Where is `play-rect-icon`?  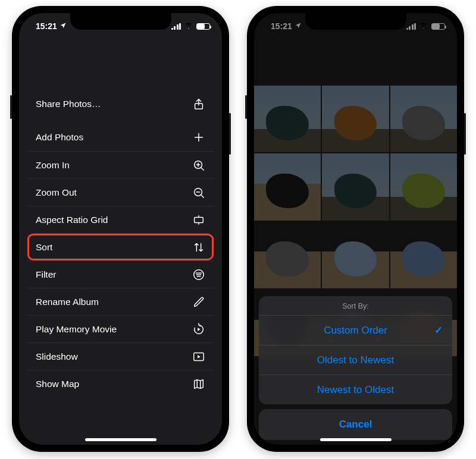 play-rect-icon is located at coordinates (199, 357).